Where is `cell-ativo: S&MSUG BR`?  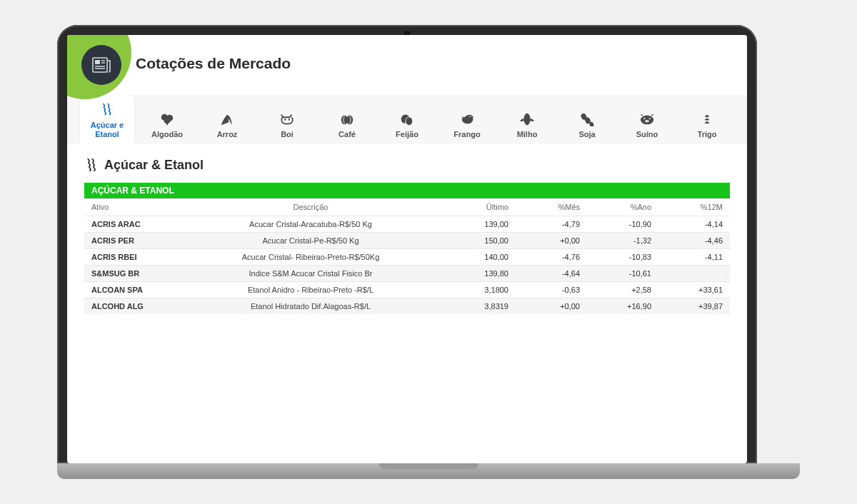
cell-ativo: S&MSUG BR is located at coordinates (131, 274).